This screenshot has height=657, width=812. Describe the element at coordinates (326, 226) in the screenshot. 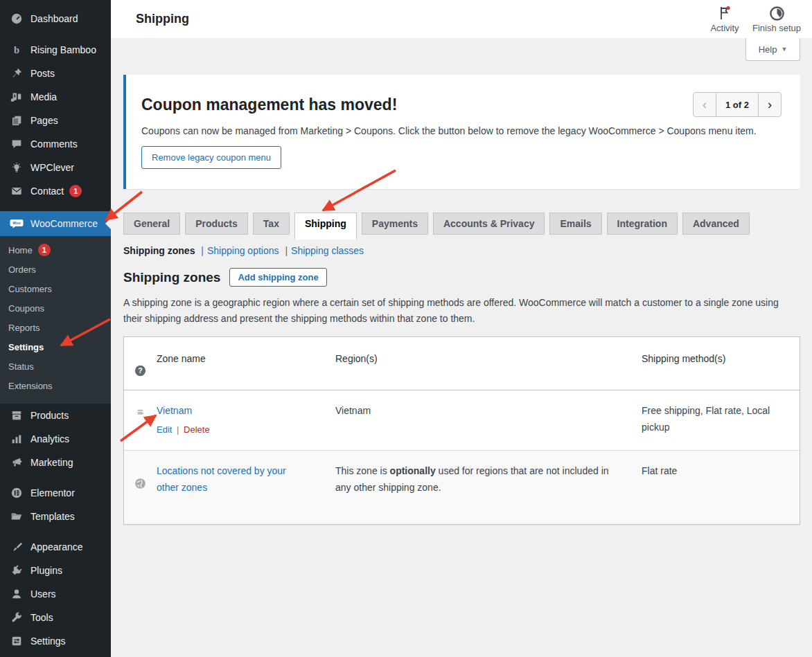

I see `tab-shipping: Shipping` at that location.